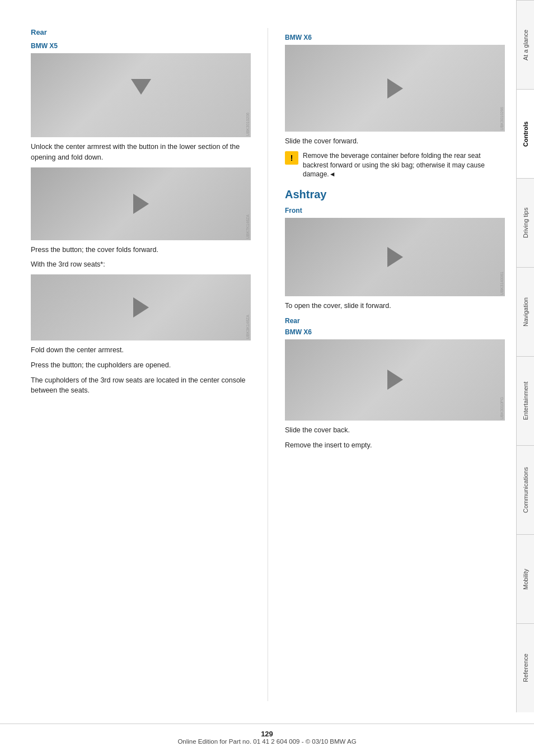 Image resolution: width=534 pixels, height=756 pixels. I want to click on ashtray-rear-image: UBK3010PG, so click(395, 380).